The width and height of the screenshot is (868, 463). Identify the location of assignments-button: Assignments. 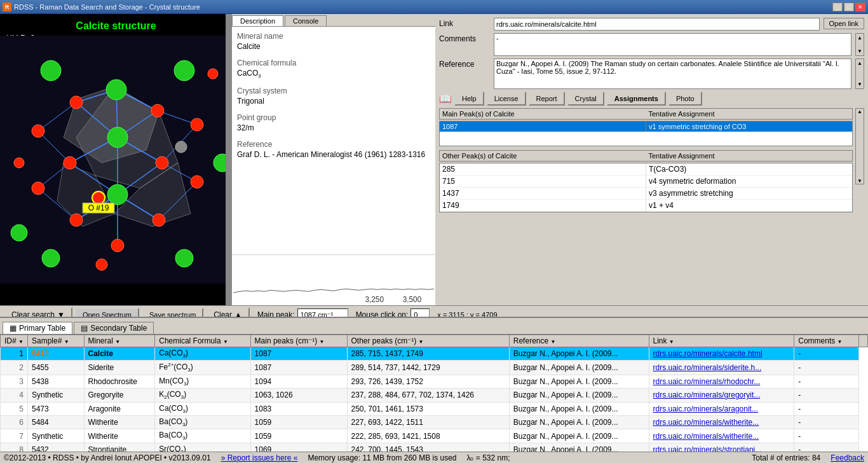
(637, 99).